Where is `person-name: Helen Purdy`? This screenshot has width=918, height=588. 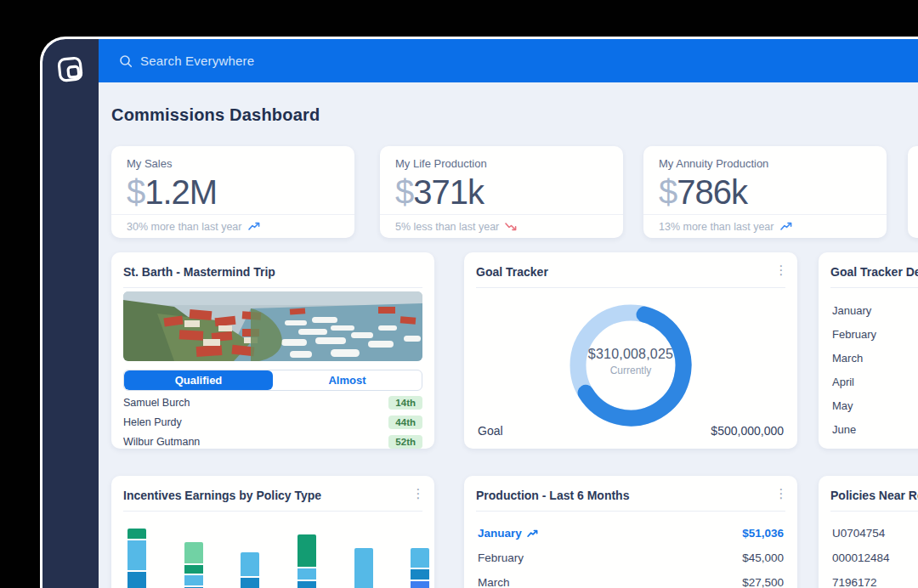 person-name: Helen Purdy is located at coordinates (153, 422).